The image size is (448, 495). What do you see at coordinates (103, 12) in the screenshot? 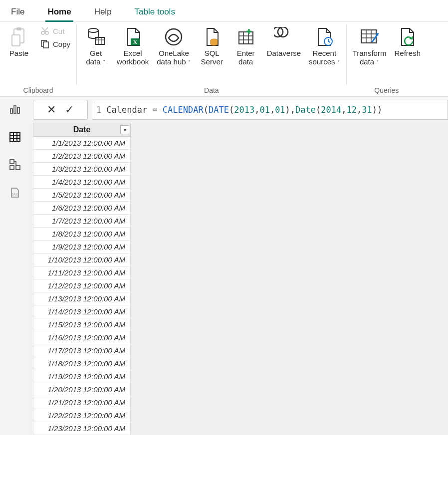
I see `tab-help: Help` at bounding box center [103, 12].